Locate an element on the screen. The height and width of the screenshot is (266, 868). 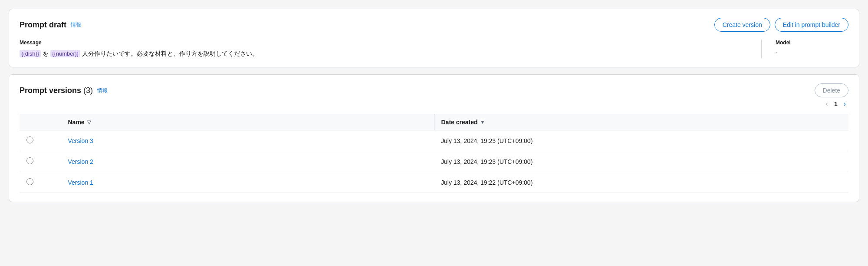
versions-count: (3) is located at coordinates (88, 90).